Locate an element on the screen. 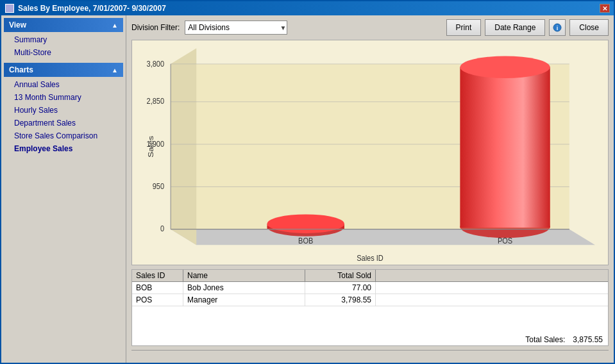  sidebar-item-multi-store: Multi-Store is located at coordinates (63, 53).